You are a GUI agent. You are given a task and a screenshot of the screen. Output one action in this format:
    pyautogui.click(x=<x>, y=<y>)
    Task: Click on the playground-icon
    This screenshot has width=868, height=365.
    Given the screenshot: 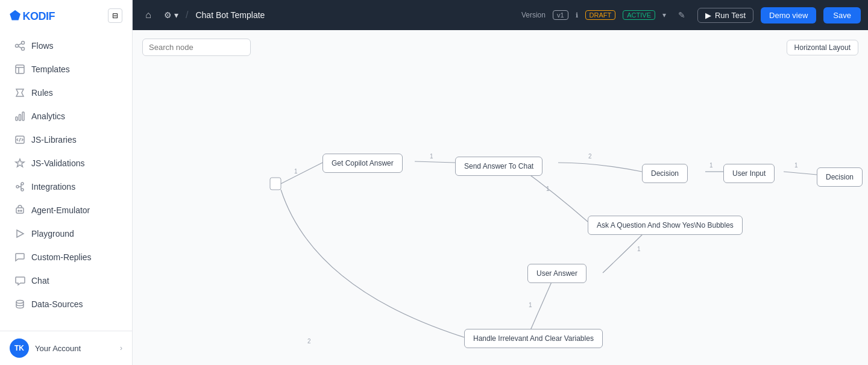 What is the action you would take?
    pyautogui.click(x=20, y=234)
    